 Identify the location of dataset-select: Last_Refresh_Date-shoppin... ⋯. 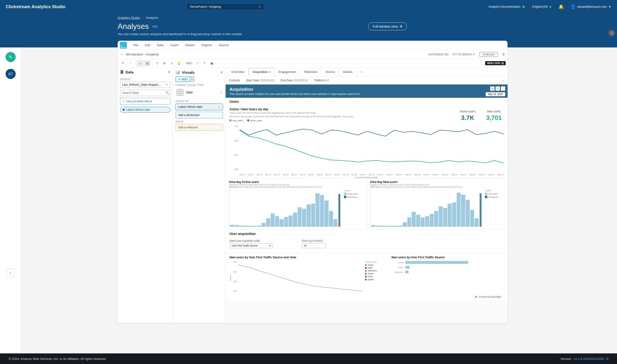
(145, 85).